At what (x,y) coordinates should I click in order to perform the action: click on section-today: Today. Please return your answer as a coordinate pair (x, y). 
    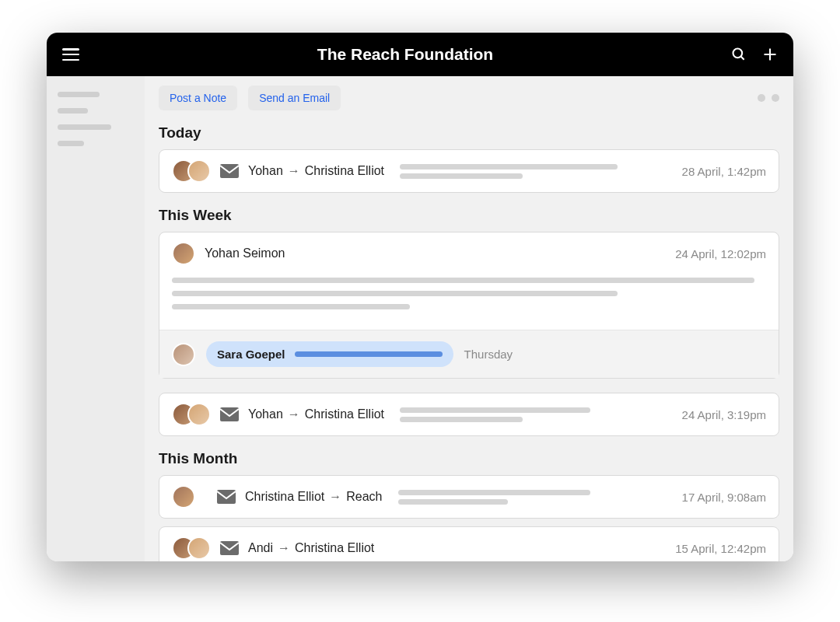
    Looking at the image, I should click on (469, 133).